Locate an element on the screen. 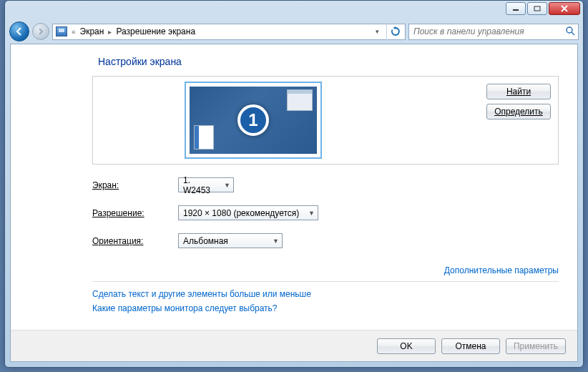  breadcrumb-item: Экран is located at coordinates (92, 31).